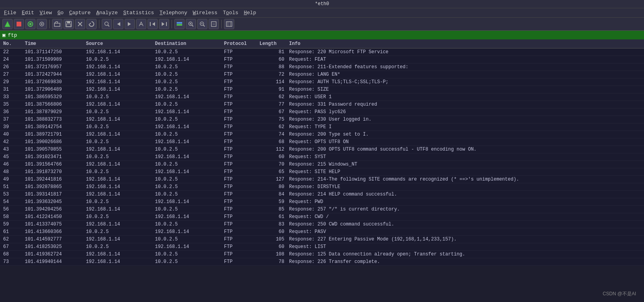 The width and height of the screenshot is (644, 302). Describe the element at coordinates (465, 52) in the screenshot. I see `cell-info: Response: 220 Microsoft FTP Service` at that location.